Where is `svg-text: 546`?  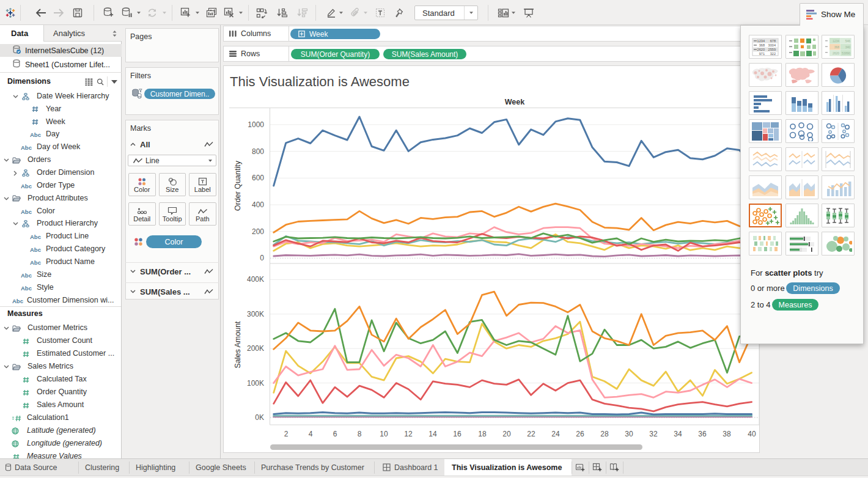
svg-text: 546 is located at coordinates (848, 41).